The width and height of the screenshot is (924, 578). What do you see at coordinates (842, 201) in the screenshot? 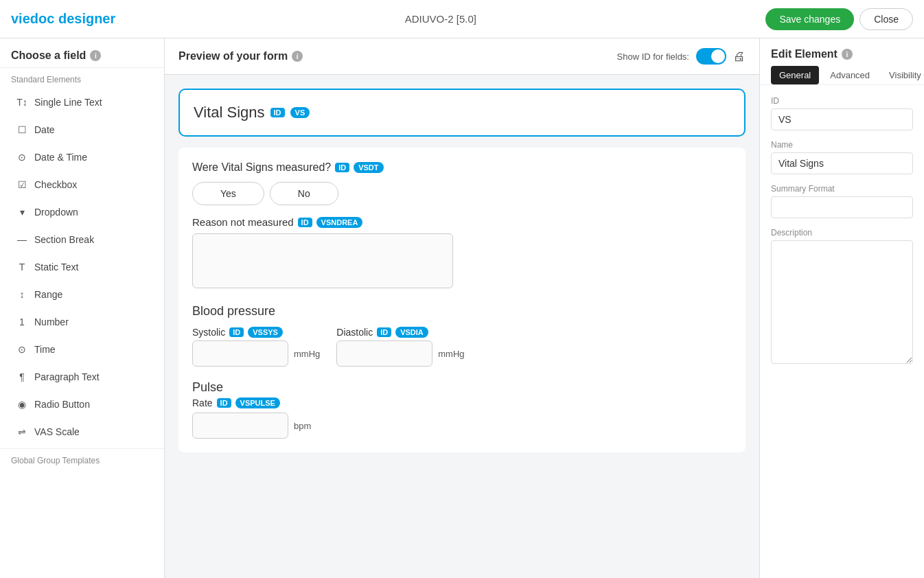
I see `summary-format-field-group: Summary Format` at bounding box center [842, 201].